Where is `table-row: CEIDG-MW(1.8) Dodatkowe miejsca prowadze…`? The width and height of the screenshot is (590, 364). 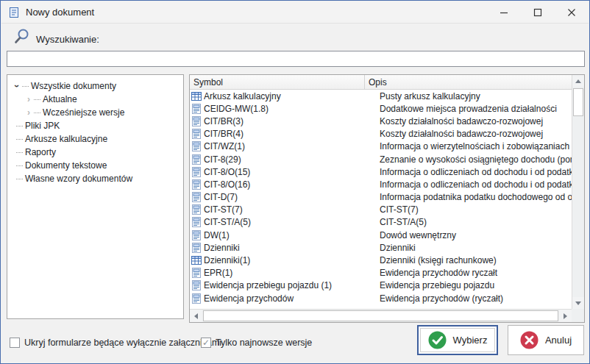 table-row: CEIDG-MW(1.8) Dodatkowe miejsca prowadze… is located at coordinates (381, 109).